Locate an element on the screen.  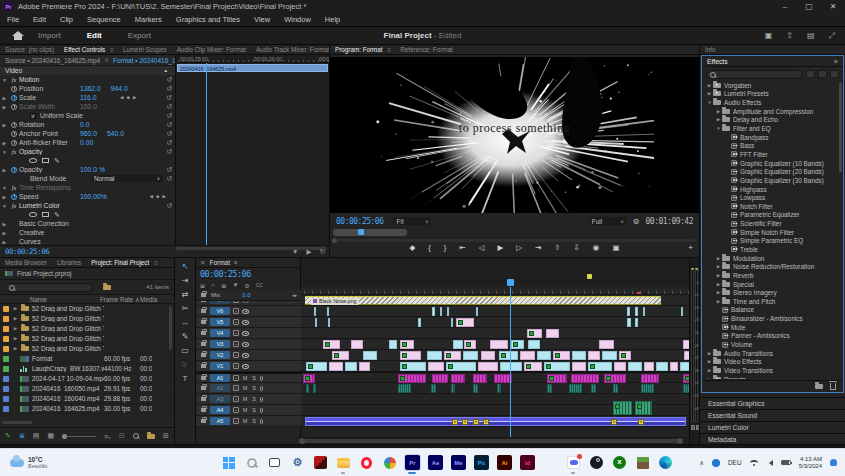
twirl-icon: ▼ is located at coordinates (718, 128).